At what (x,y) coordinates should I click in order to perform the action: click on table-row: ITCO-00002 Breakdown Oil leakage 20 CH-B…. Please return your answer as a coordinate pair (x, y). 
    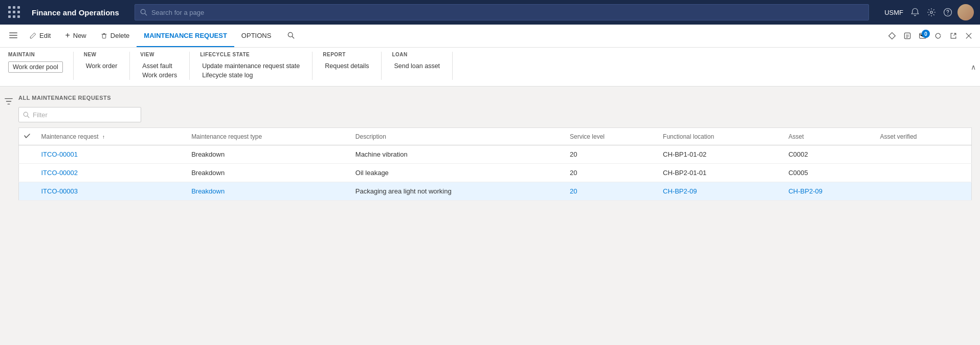
    Looking at the image, I should click on (495, 173).